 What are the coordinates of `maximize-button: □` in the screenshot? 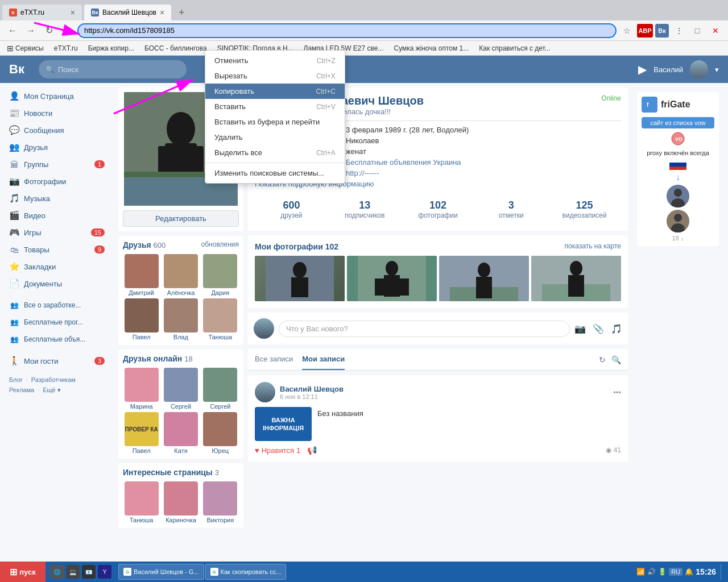 It's located at (697, 31).